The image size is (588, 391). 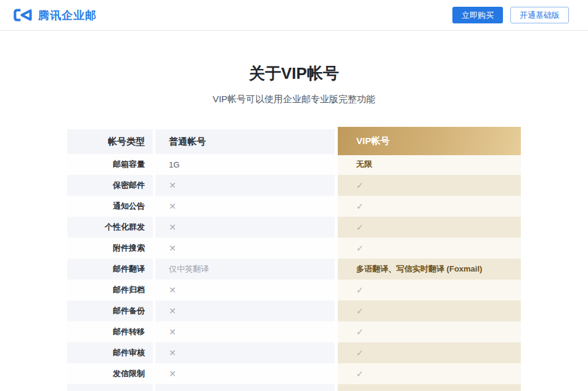 What do you see at coordinates (429, 164) in the screenshot?
I see `vip-account-cell: 无限` at bounding box center [429, 164].